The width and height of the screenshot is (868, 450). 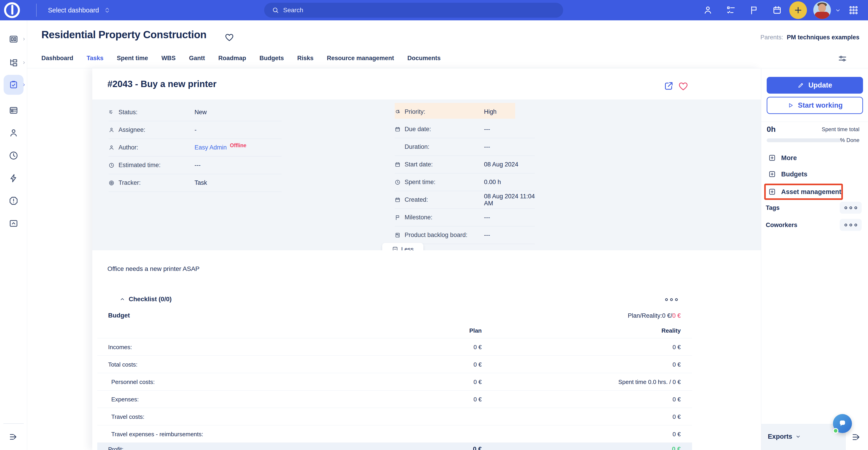 What do you see at coordinates (857, 437) in the screenshot?
I see `collapse-panel-icon` at bounding box center [857, 437].